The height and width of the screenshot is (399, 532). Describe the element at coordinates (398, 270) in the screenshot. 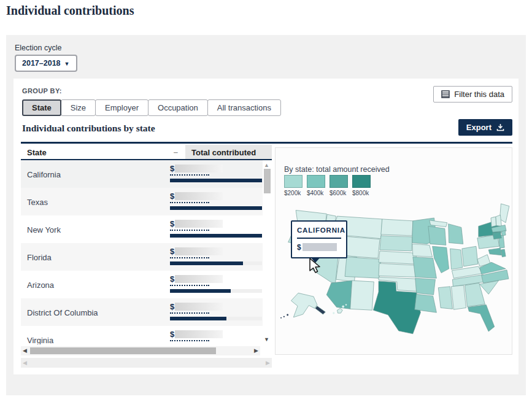

I see `state-KS` at that location.